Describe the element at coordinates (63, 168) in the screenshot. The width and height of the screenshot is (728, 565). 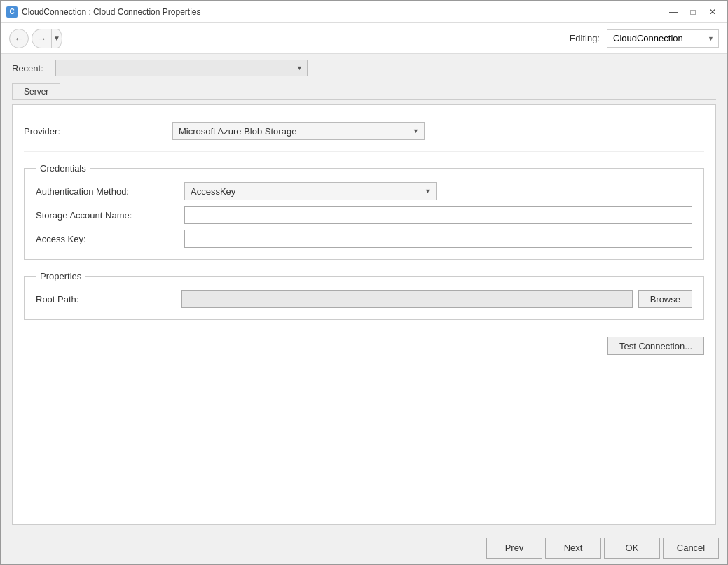
I see `credentials-legend: Credentials` at that location.